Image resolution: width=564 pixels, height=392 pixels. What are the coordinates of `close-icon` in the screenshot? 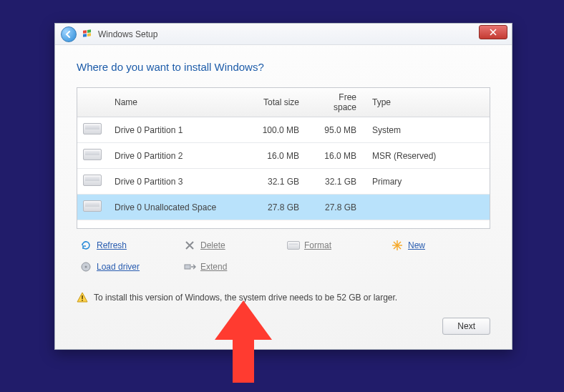 It's located at (493, 32).